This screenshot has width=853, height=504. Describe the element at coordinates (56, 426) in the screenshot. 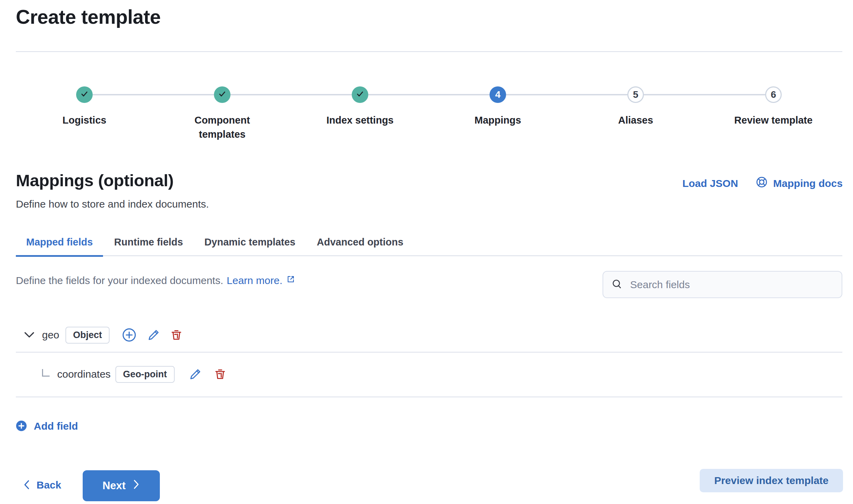

I see `add-field-label: Add field` at that location.